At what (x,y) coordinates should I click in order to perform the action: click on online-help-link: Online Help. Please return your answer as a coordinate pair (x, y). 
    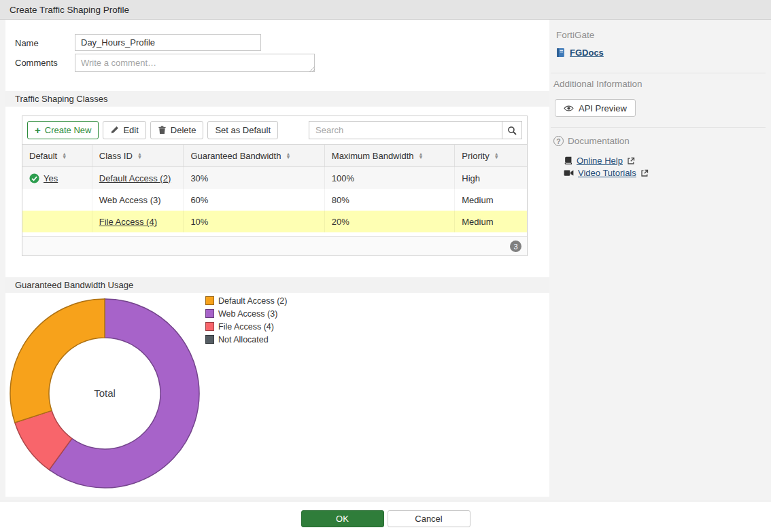
    Looking at the image, I should click on (600, 160).